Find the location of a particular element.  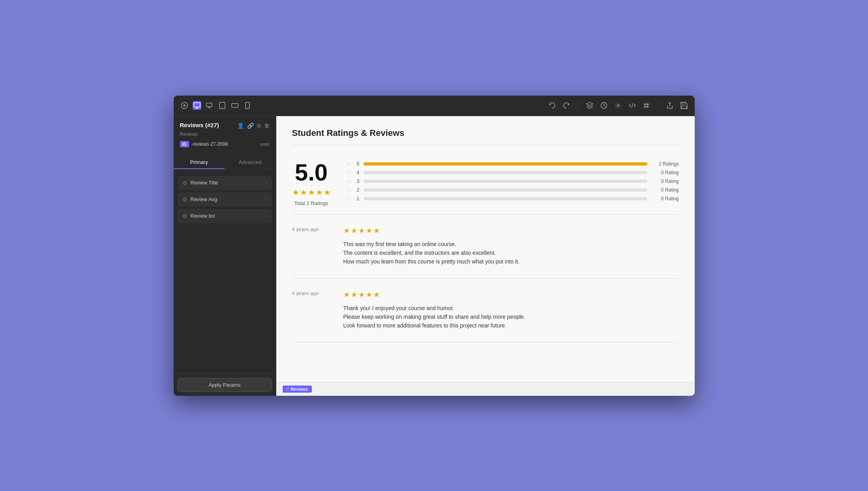

state-badge: state is located at coordinates (265, 144).